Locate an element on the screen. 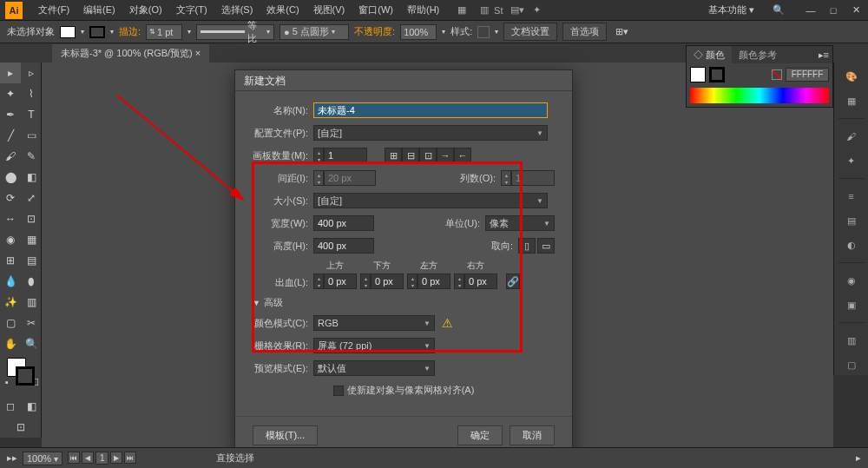 This screenshot has width=868, height=468. bridge-icon: ▦ is located at coordinates (462, 10).